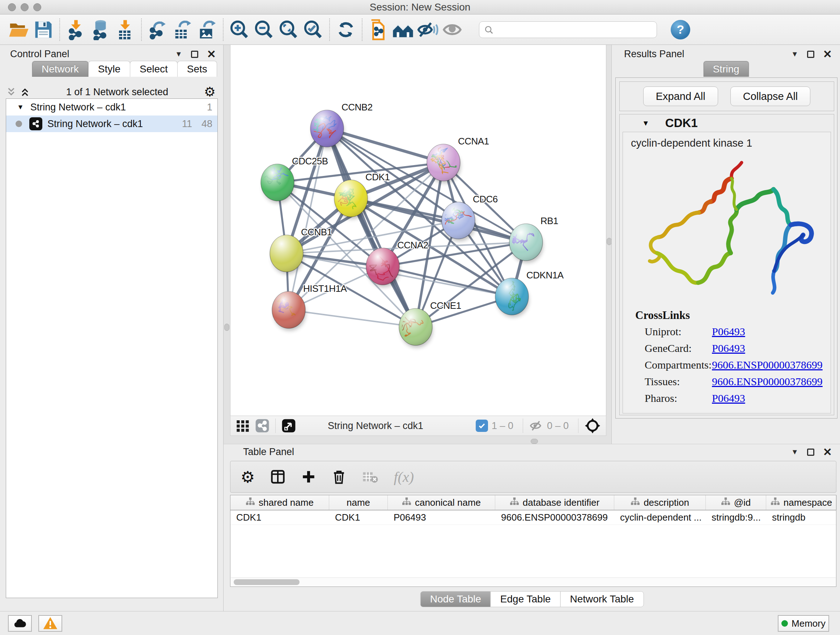 This screenshot has width=840, height=635. Describe the element at coordinates (351, 199) in the screenshot. I see `network-node-CDK1` at that location.